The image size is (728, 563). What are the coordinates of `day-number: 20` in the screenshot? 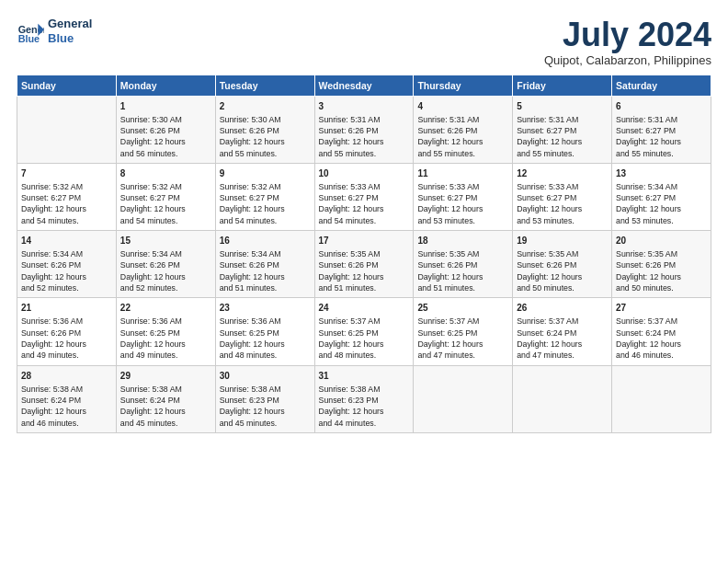 It's located at (662, 241).